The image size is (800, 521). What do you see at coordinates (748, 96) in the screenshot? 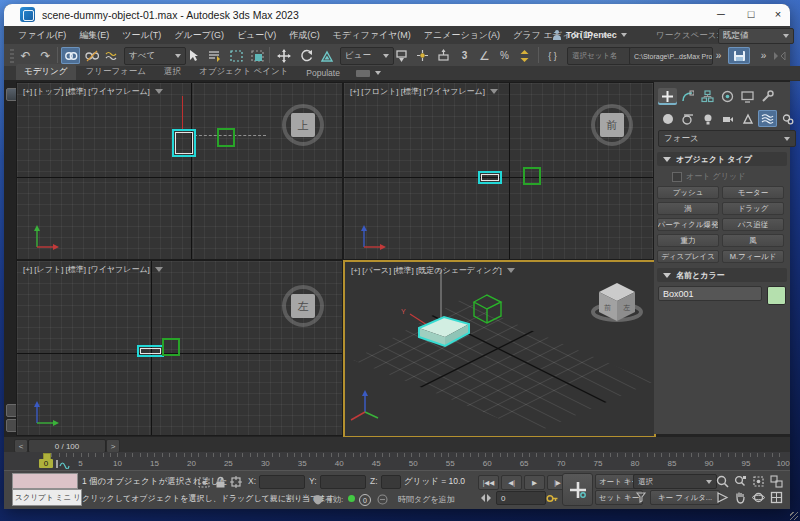
I see `display-tab-icon` at bounding box center [748, 96].